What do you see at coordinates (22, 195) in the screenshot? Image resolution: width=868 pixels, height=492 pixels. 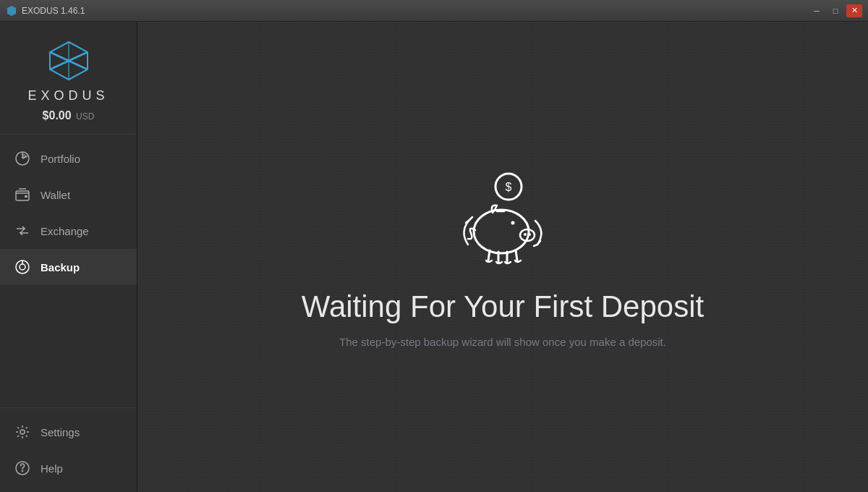 I see `wallet-icon` at bounding box center [22, 195].